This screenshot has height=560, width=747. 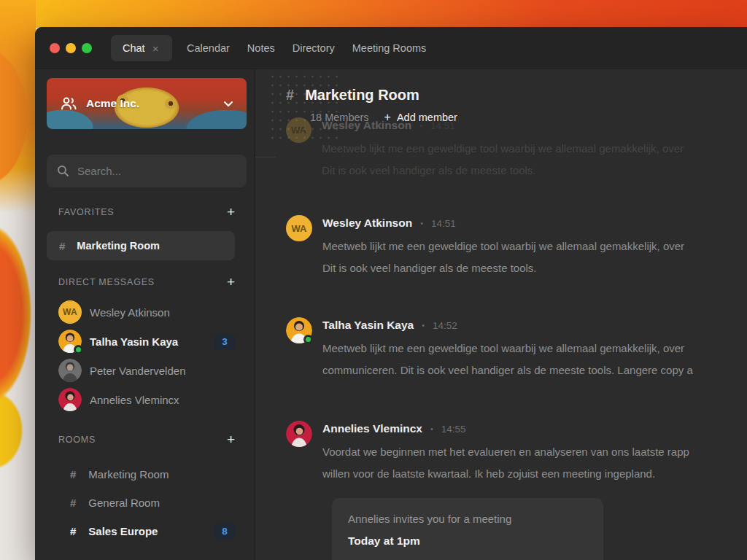 I want to click on wallpaper-top, so click(x=374, y=14).